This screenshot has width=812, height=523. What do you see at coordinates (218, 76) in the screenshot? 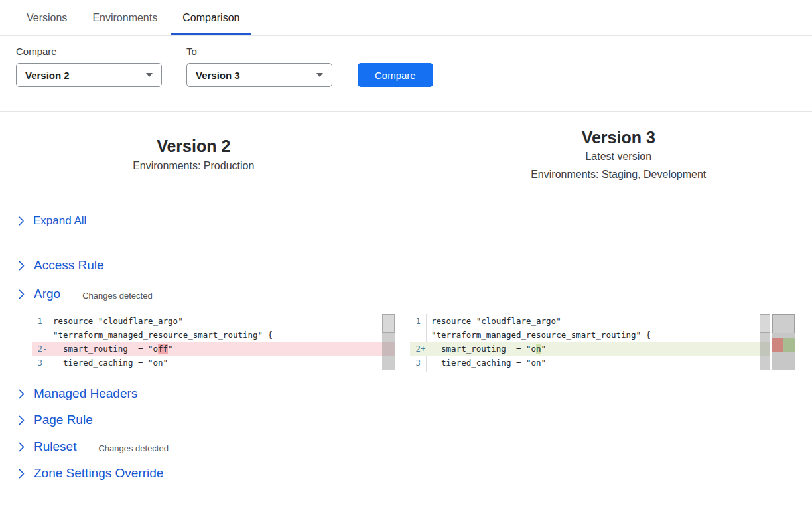
I see `compare-to-value: Version 3` at bounding box center [218, 76].